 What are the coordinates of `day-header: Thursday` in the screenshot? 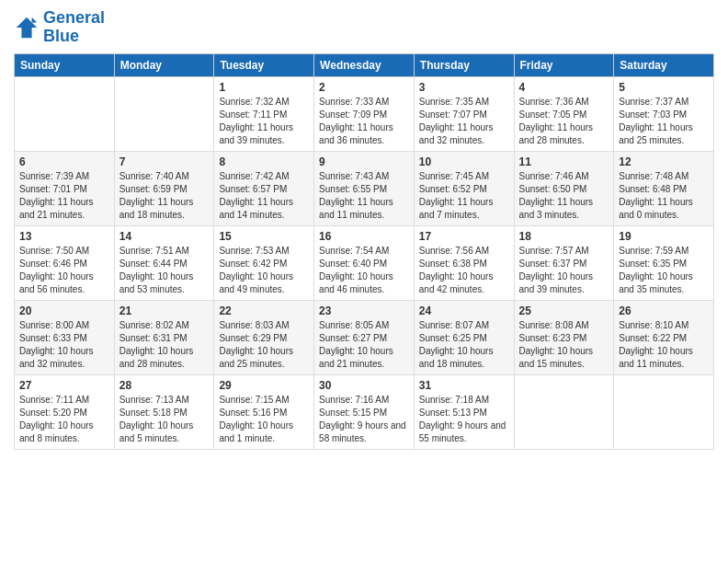 It's located at (463, 64).